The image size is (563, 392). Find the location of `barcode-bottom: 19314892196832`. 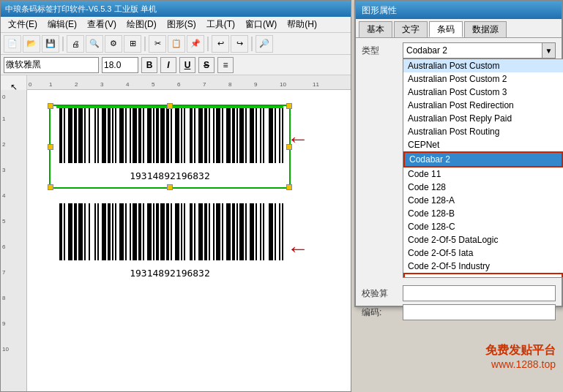

barcode-bottom: 19314892196832 is located at coordinates (170, 246).